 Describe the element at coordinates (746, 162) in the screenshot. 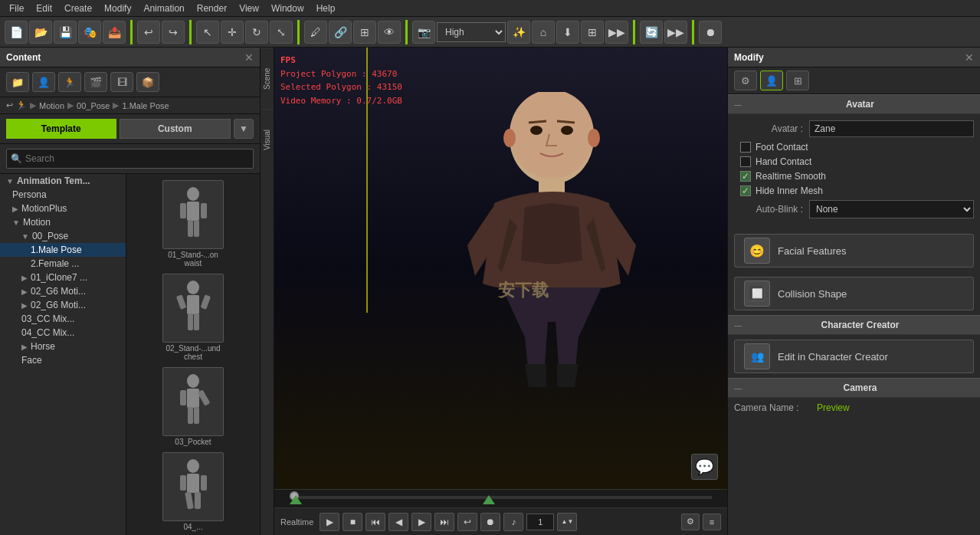

I see `hand-contact-checkbox` at that location.